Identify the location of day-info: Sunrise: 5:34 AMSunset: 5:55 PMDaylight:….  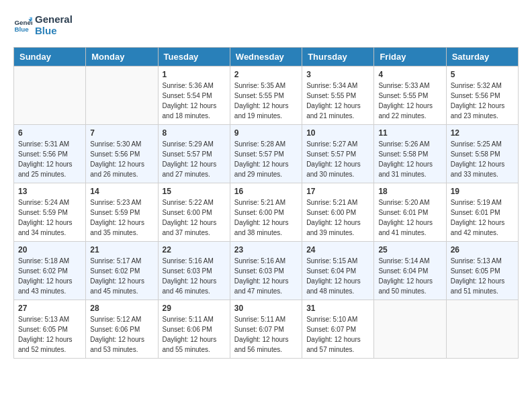
(338, 101).